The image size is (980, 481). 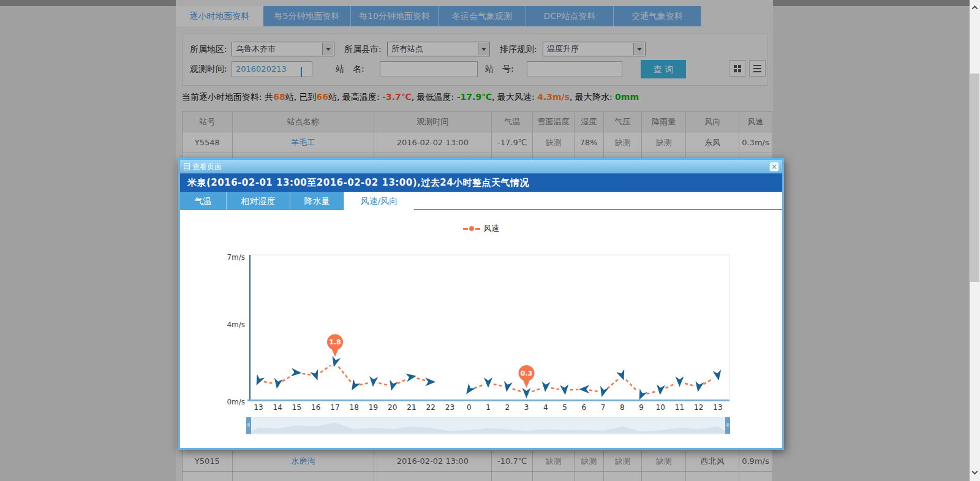 I want to click on dialog-tab: 气温, so click(x=203, y=201).